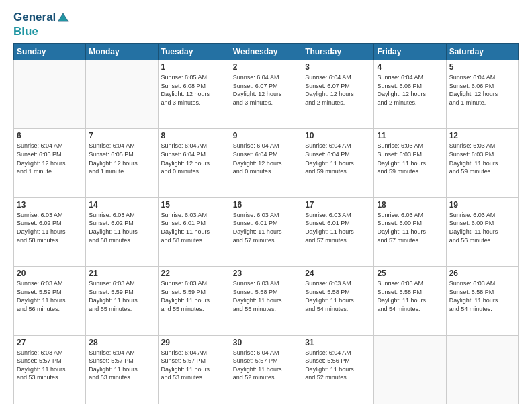 The image size is (532, 411). Describe the element at coordinates (193, 52) in the screenshot. I see `calendar-header-day: Tuesday` at that location.